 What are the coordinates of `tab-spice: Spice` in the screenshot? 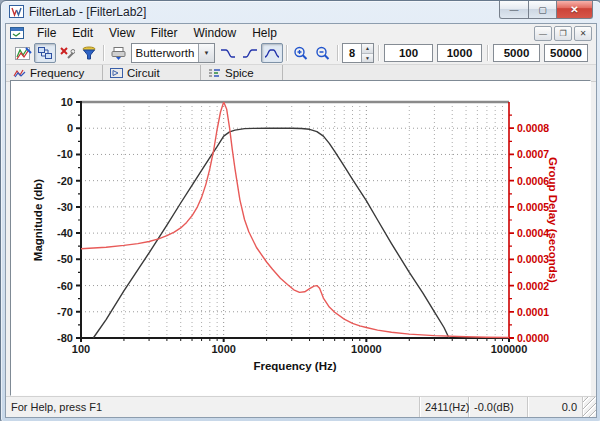 It's located at (242, 73).